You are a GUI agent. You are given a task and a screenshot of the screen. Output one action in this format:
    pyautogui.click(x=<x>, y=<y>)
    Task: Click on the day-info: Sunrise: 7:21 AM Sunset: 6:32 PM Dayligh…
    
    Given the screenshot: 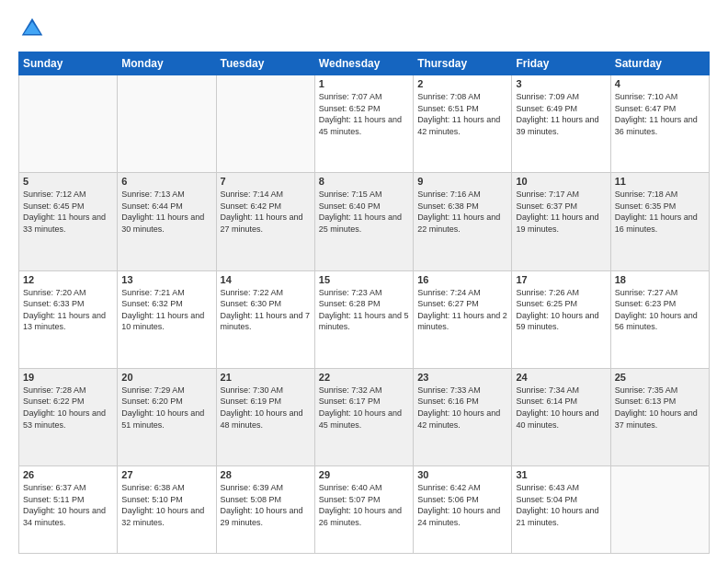 What is the action you would take?
    pyautogui.click(x=166, y=310)
    